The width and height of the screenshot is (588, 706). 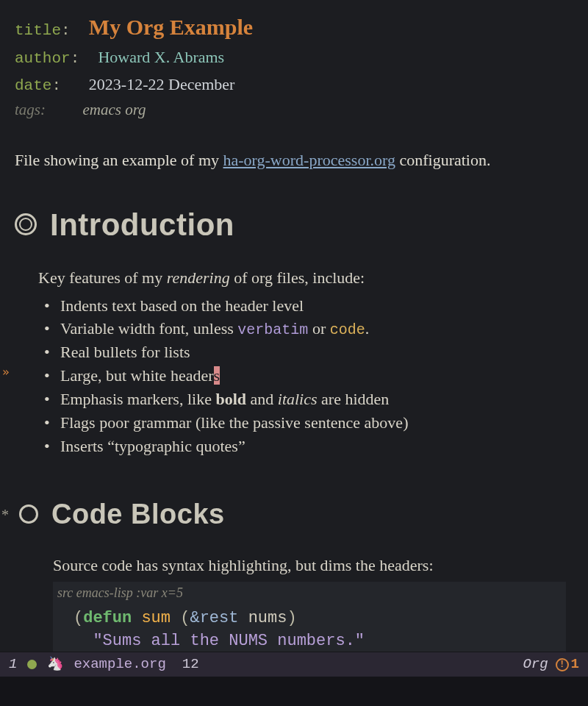 I want to click on list-item: Emphasis markers, like bold and italics …, so click(x=309, y=399).